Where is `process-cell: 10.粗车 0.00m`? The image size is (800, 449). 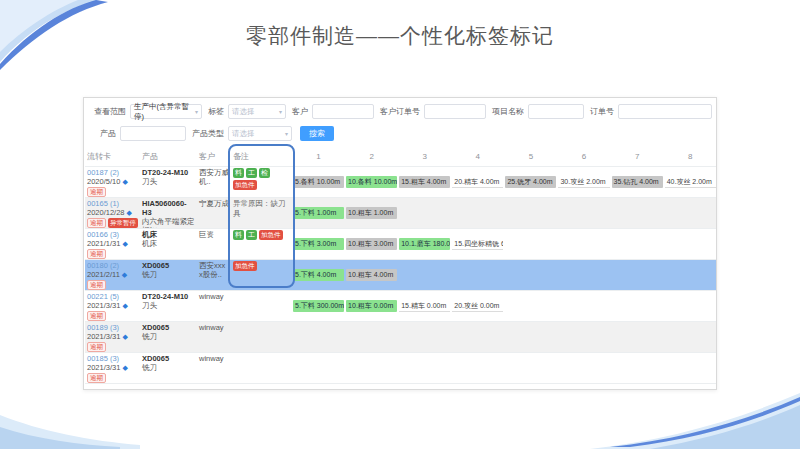 process-cell: 10.粗车 0.00m is located at coordinates (372, 306).